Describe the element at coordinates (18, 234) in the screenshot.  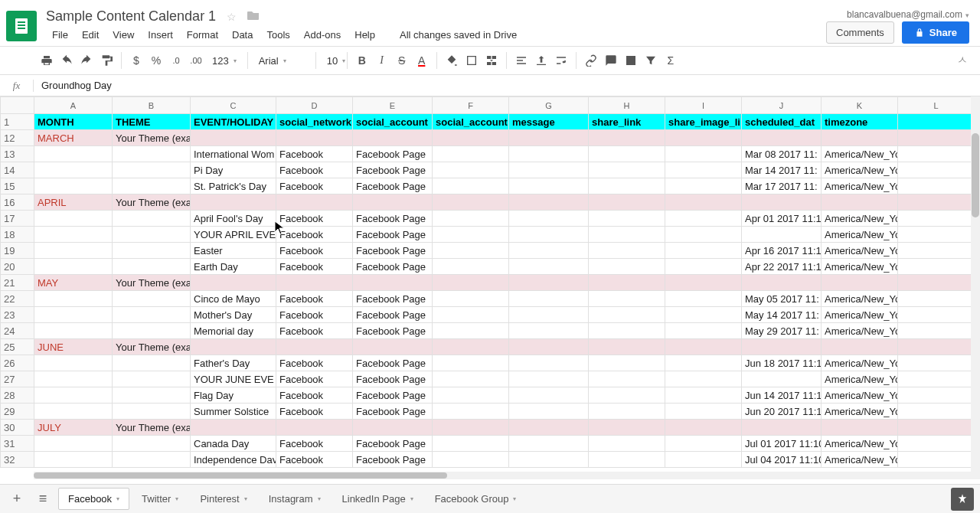
I see `row-header: 18` at that location.